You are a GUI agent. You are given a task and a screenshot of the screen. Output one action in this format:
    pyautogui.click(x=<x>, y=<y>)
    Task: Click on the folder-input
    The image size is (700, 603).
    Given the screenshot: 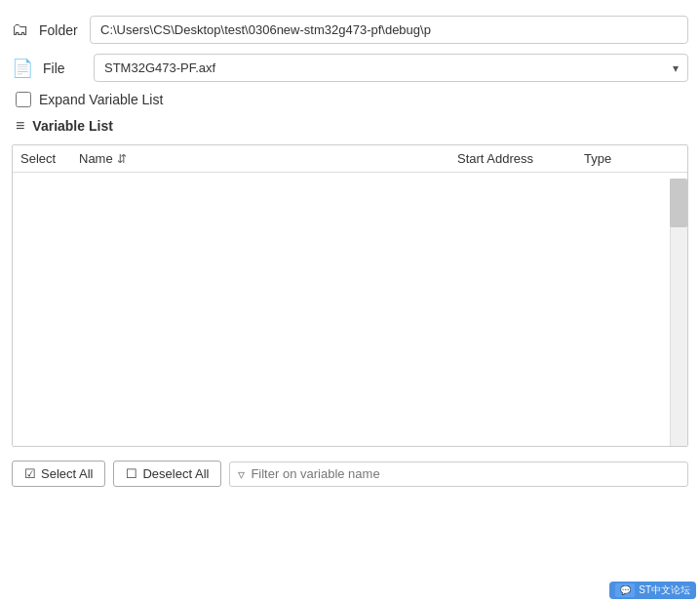 What is the action you would take?
    pyautogui.click(x=389, y=29)
    